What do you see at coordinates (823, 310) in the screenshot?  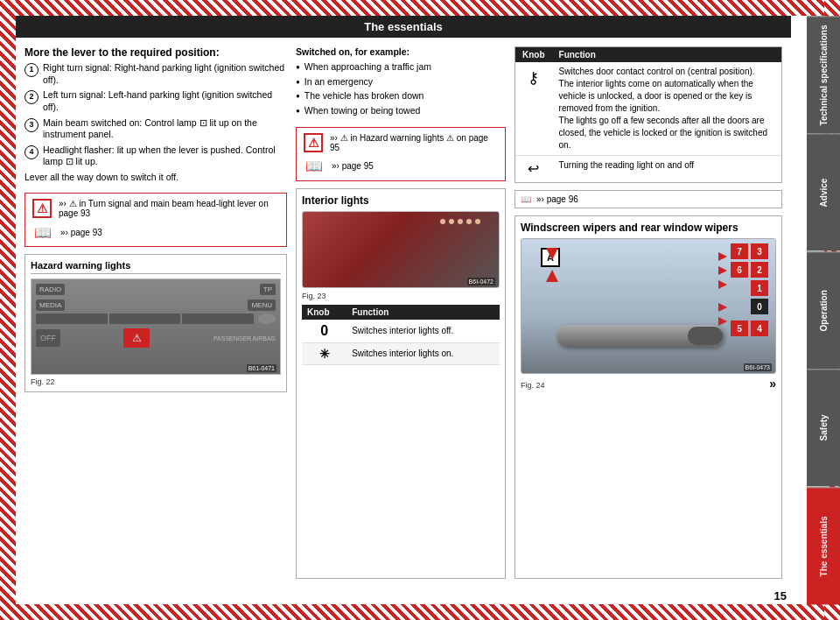 I see `tab-operation: Operation` at bounding box center [823, 310].